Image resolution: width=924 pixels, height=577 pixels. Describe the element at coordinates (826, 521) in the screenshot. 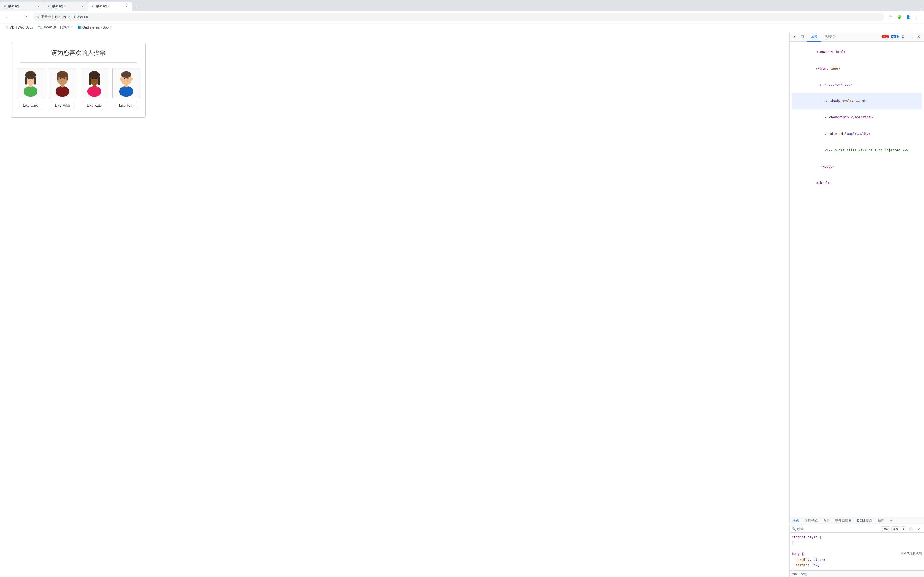

I see `styles-tab-layout: 布局` at that location.